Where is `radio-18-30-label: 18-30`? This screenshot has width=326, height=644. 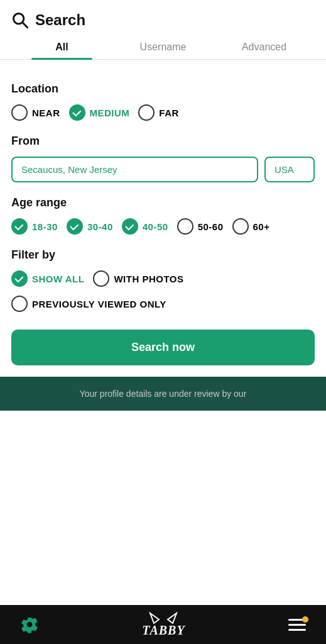
radio-18-30-label: 18-30 is located at coordinates (45, 226).